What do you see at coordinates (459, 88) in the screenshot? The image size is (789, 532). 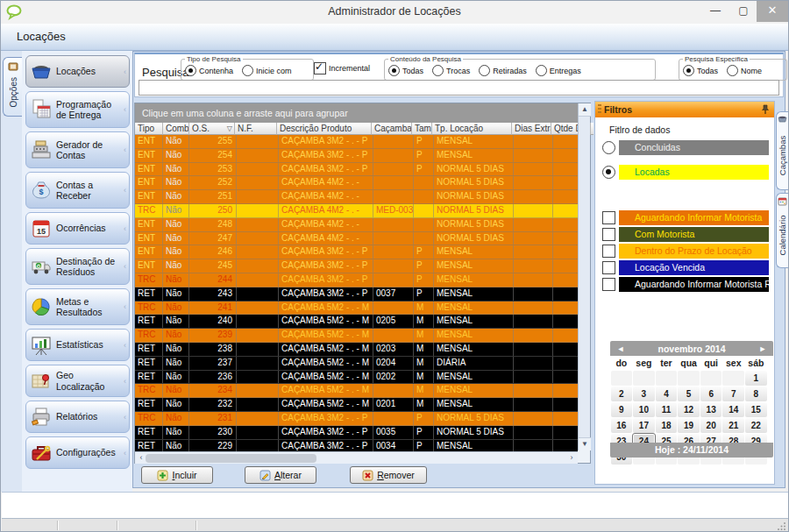 I see `search-input` at bounding box center [459, 88].